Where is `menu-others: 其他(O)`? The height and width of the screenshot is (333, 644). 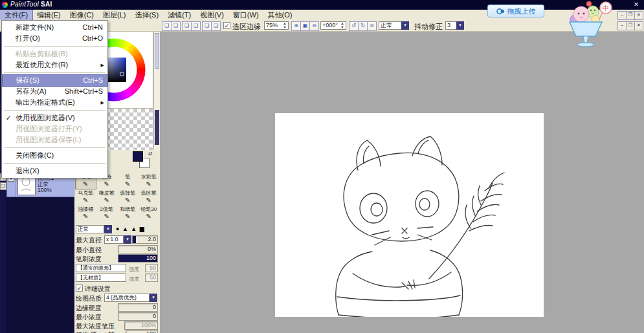
menu-others: 其他(O) is located at coordinates (280, 16).